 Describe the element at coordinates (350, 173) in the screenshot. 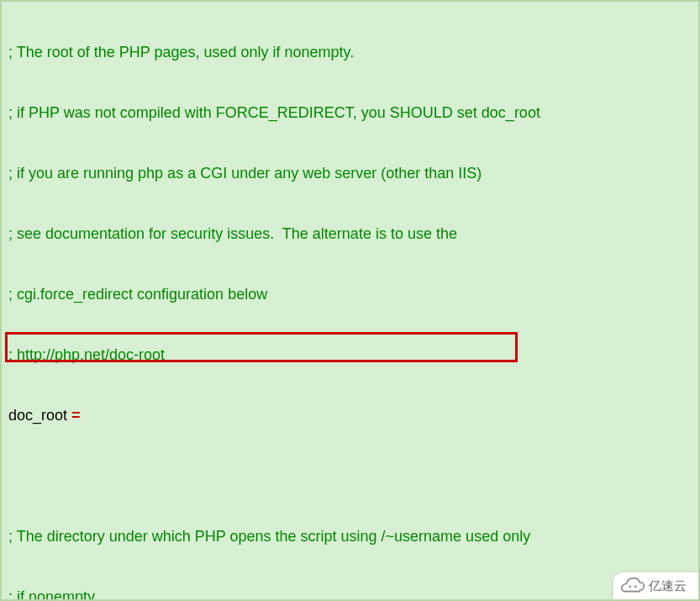

I see `comment-line: ; if you are running php as a CGI under …` at that location.